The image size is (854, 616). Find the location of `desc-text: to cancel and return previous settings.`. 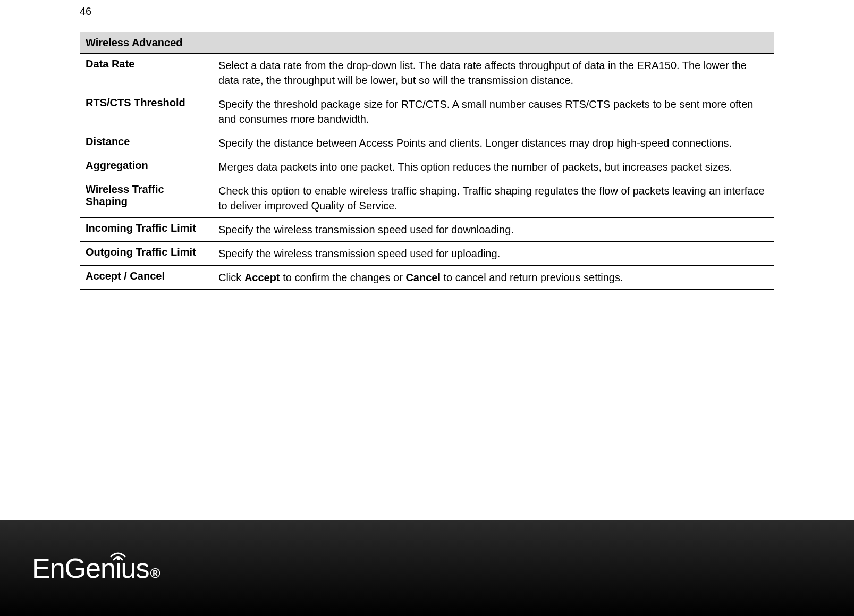

desc-text: to cancel and return previous settings. is located at coordinates (532, 277).